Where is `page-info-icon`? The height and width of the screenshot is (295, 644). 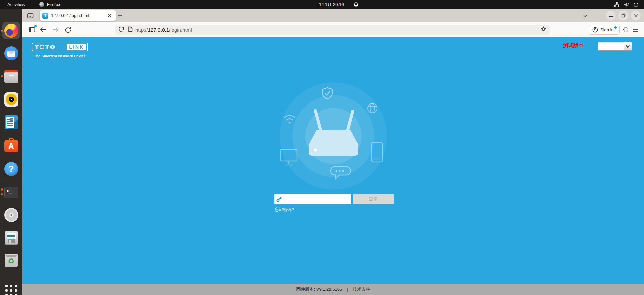
page-info-icon is located at coordinates (130, 30).